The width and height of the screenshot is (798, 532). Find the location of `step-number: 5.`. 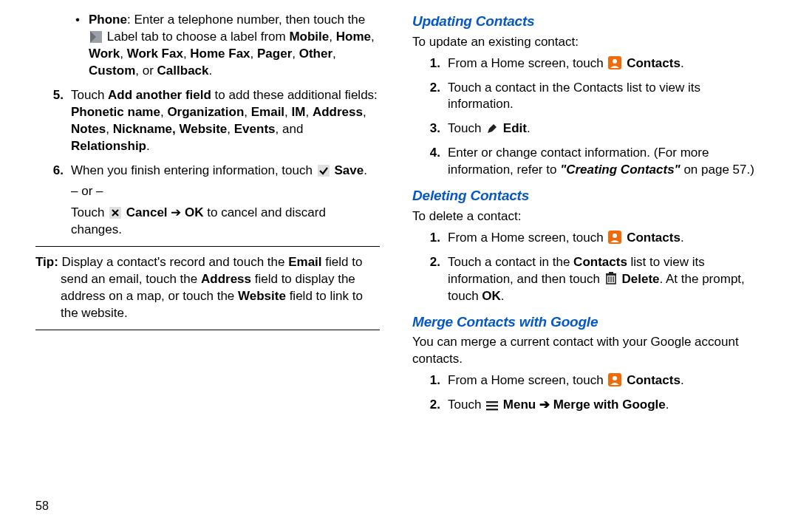

step-number: 5. is located at coordinates (53, 96).